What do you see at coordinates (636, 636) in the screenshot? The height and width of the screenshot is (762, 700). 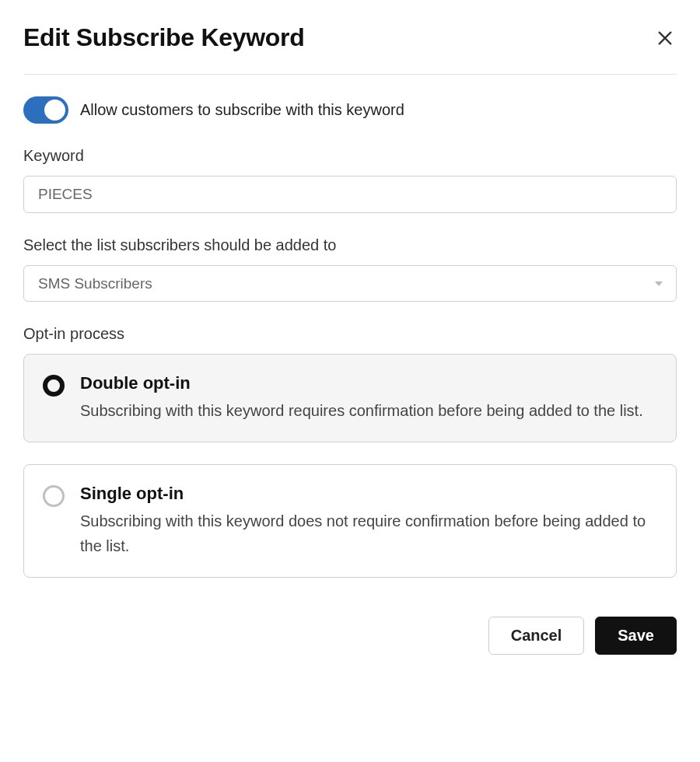 I see `save-button: Save` at bounding box center [636, 636].